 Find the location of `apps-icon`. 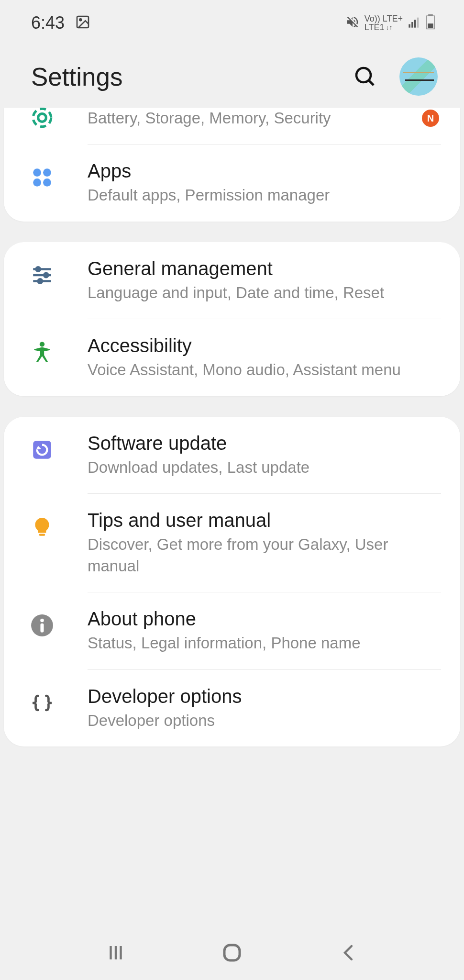

apps-icon is located at coordinates (42, 178).